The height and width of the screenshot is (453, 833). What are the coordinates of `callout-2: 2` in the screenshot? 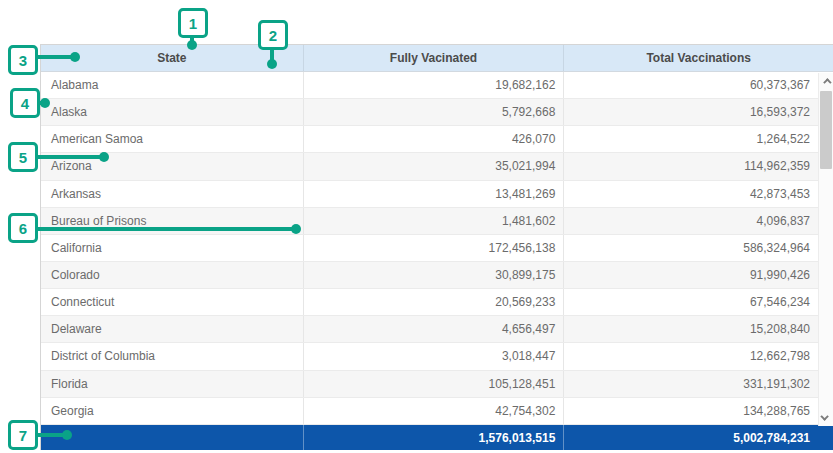 It's located at (273, 35).